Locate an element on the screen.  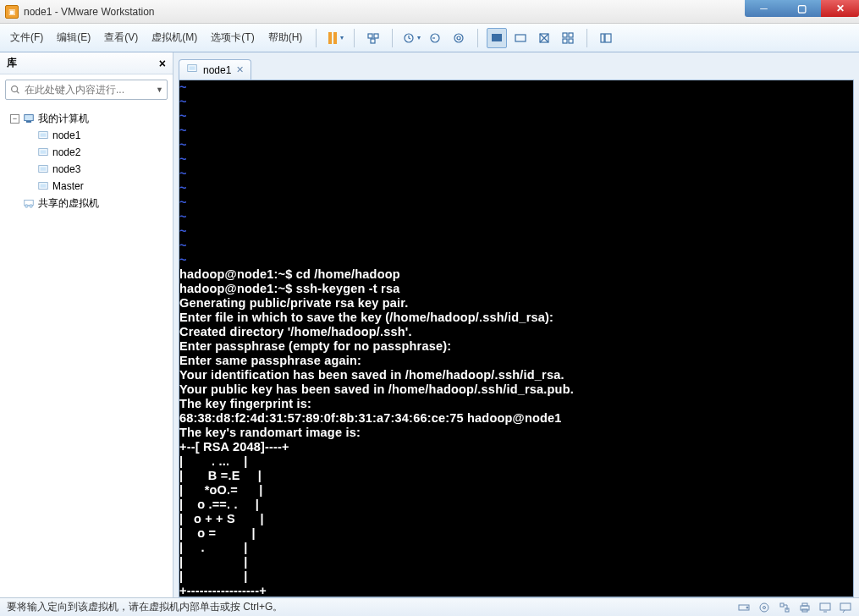
tab-close-icon: ✕ is located at coordinates (240, 69).